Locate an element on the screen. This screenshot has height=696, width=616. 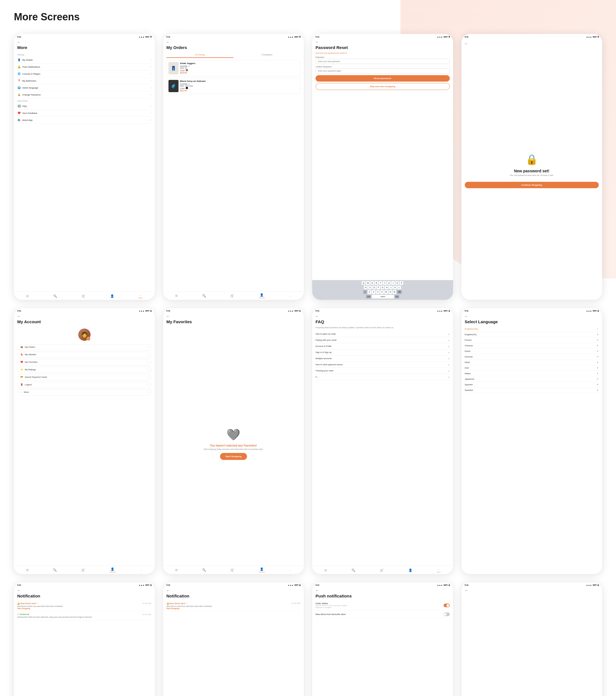
key-e: E is located at coordinates (372, 283).